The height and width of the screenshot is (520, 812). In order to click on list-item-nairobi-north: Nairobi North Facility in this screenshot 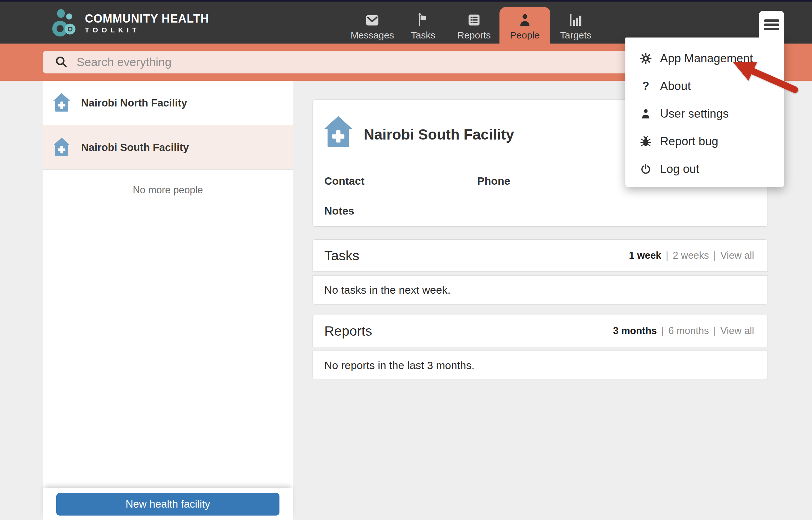, I will do `click(168, 103)`.